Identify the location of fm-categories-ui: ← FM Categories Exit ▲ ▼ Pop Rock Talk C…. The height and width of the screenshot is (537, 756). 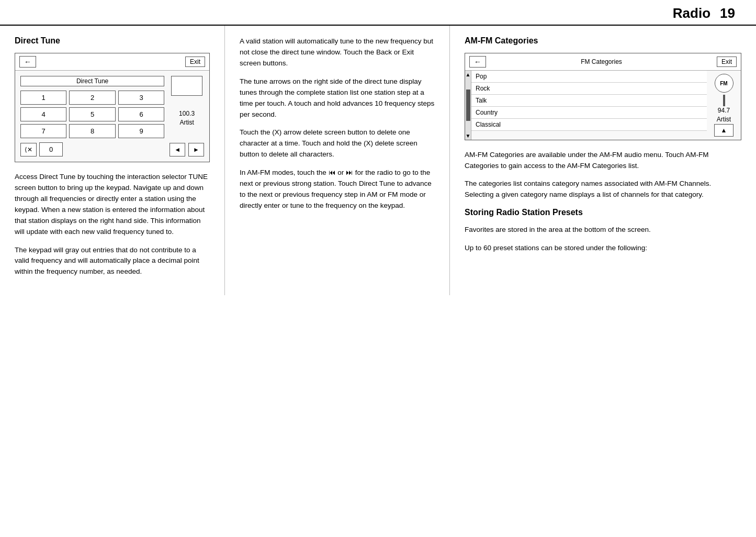
(603, 96).